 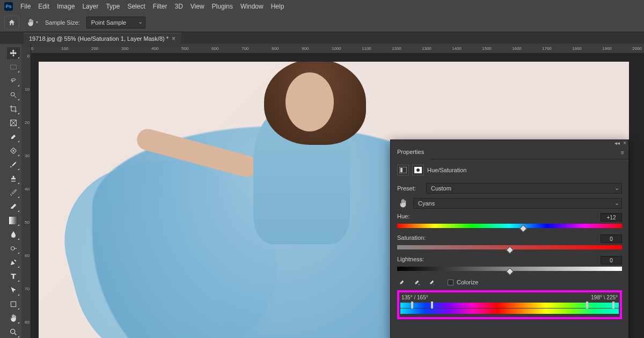 I want to click on channel-value: Cyans, so click(x=426, y=203).